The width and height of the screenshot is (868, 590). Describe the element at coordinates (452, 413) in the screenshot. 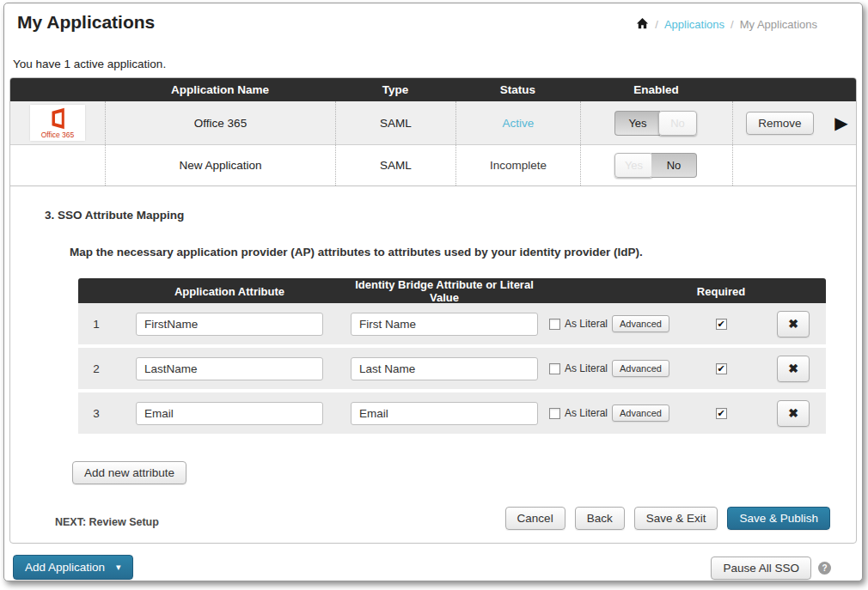

I see `attribute-row: 3 As Literal Advanced ✔ ✖` at that location.